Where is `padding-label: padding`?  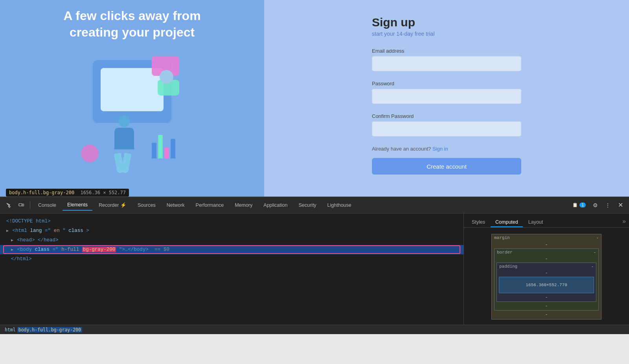
padding-label: padding is located at coordinates (508, 267).